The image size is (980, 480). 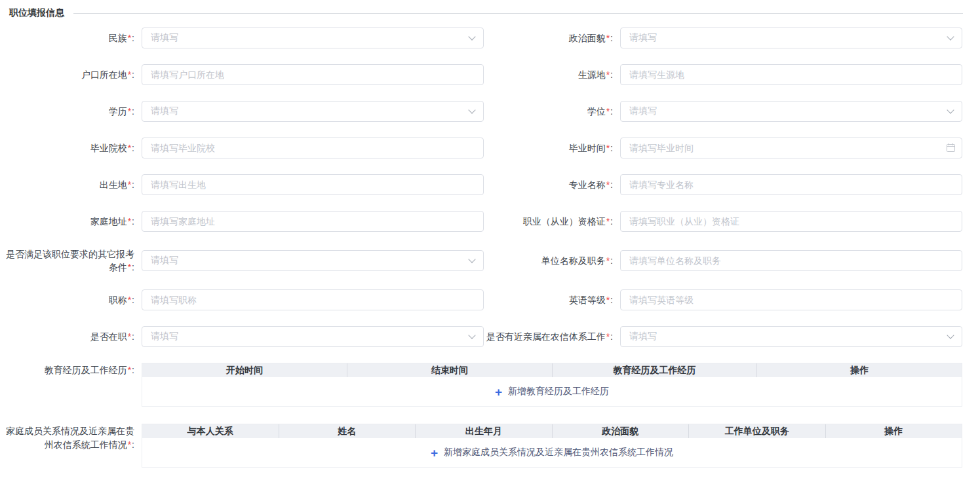 I want to click on form-item-education: 学历*: 请填写, so click(x=242, y=111).